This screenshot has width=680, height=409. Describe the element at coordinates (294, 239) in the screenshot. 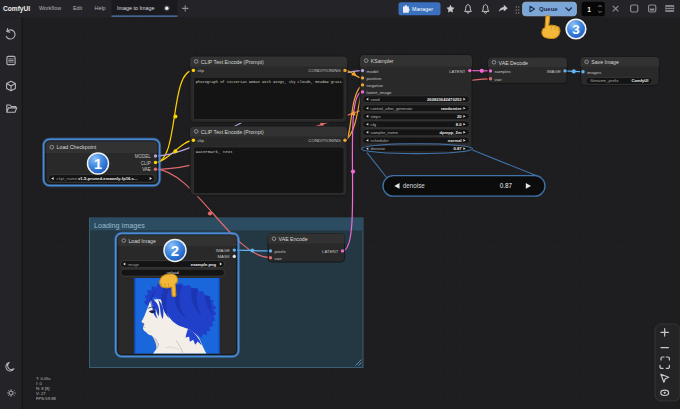

I see `svg-text: VAE Encode` at that location.